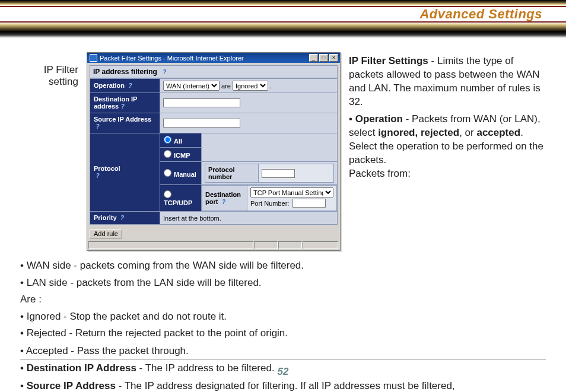 The image size is (566, 392). What do you see at coordinates (313, 58) in the screenshot?
I see `minimize-button: _` at bounding box center [313, 58].